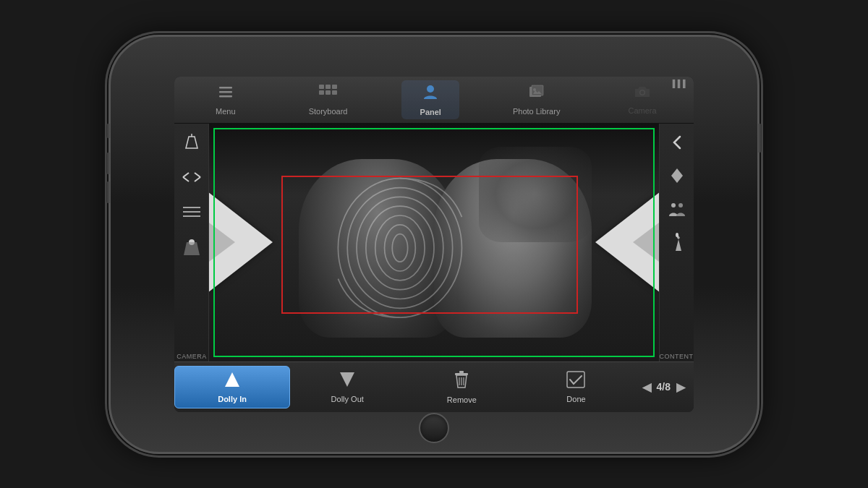  What do you see at coordinates (192, 357) in the screenshot?
I see `camera-sidebar-label: CAMERA` at bounding box center [192, 357].